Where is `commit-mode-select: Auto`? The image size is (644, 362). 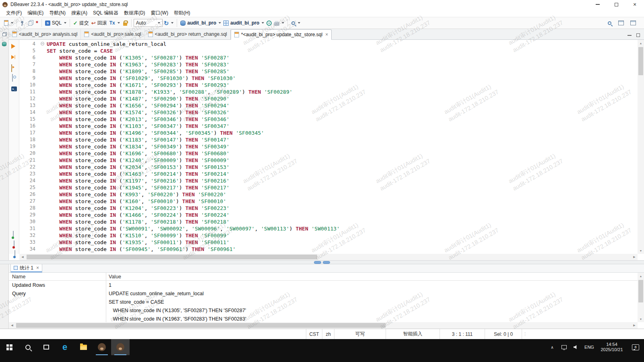
commit-mode-select: Auto is located at coordinates (148, 23).